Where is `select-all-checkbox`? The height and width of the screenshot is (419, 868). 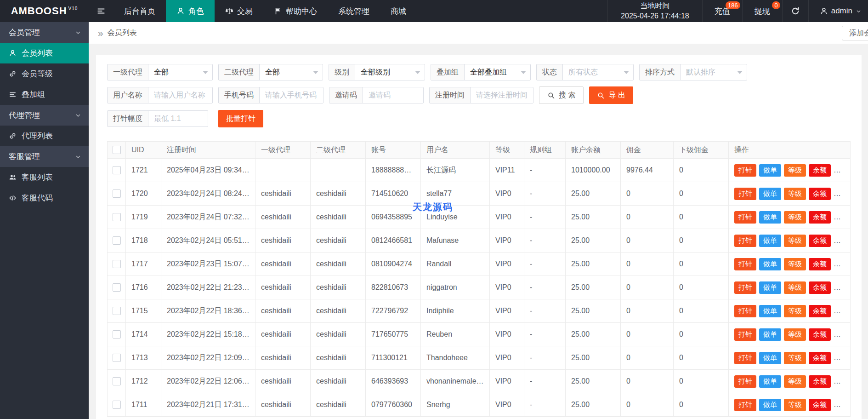 select-all-checkbox is located at coordinates (117, 150).